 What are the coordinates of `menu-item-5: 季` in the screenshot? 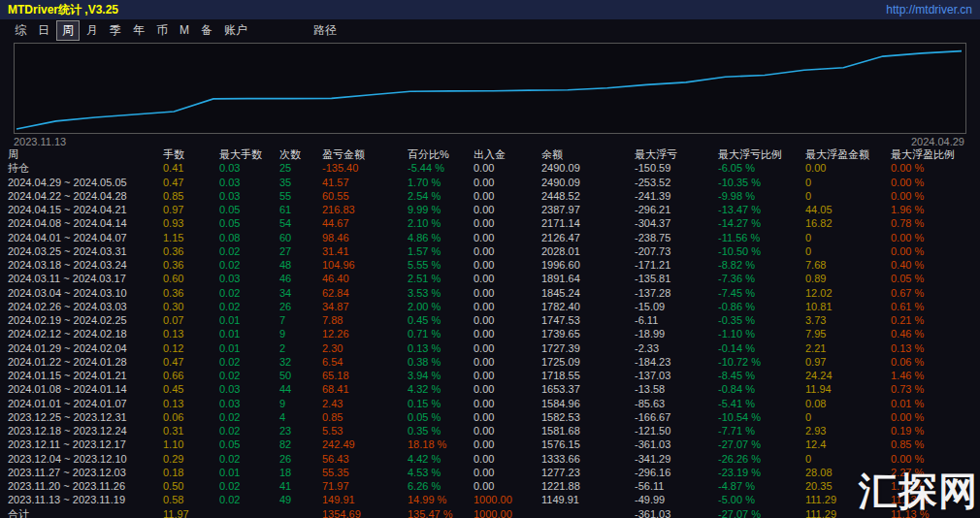 It's located at (115, 31).